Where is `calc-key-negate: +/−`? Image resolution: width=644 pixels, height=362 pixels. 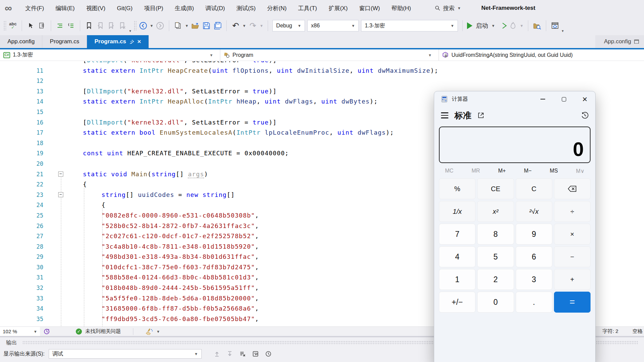 calc-key-negate: +/− is located at coordinates (457, 302).